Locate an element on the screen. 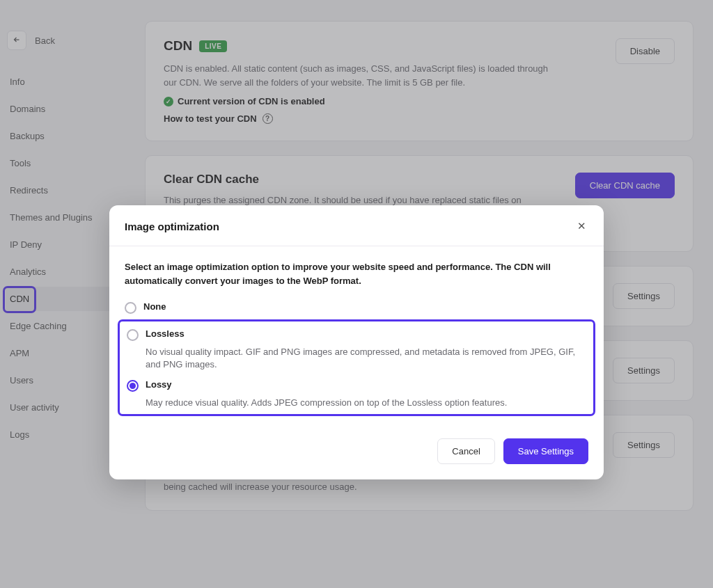  option-lossy: Lossy is located at coordinates (356, 386).